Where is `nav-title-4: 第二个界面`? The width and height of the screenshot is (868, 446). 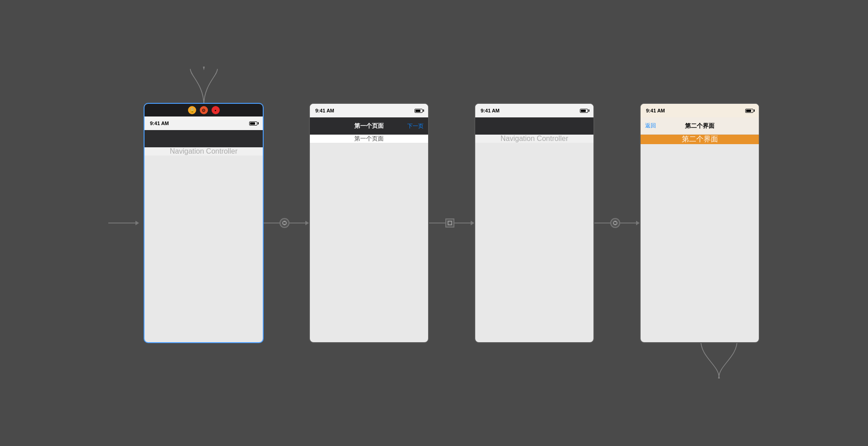 nav-title-4: 第二个界面 is located at coordinates (699, 126).